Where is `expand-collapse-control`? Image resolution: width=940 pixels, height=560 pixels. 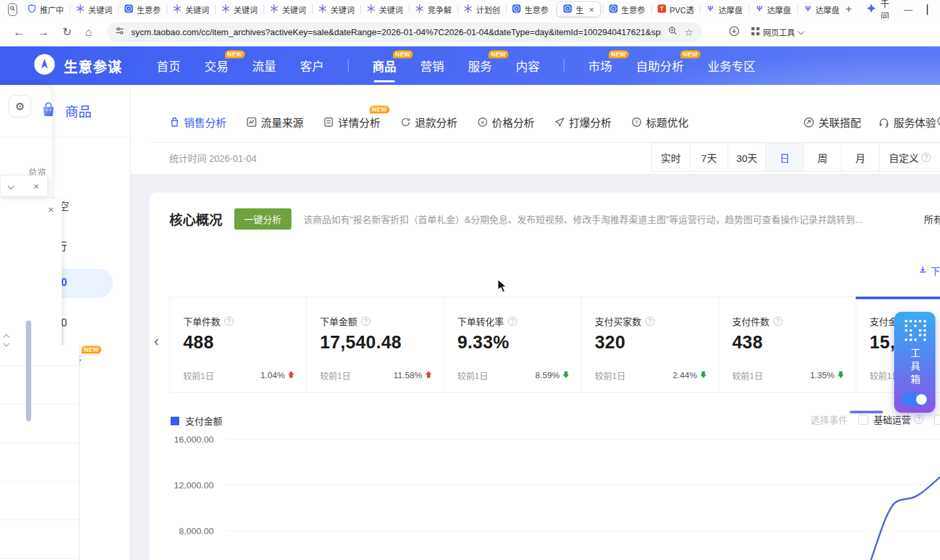 expand-collapse-control is located at coordinates (7, 340).